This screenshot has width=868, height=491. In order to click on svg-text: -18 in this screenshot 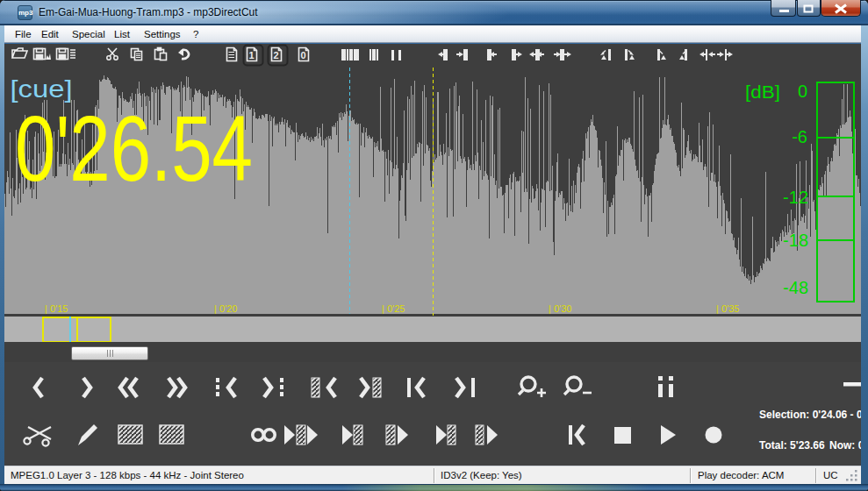, I will do `click(795, 240)`.